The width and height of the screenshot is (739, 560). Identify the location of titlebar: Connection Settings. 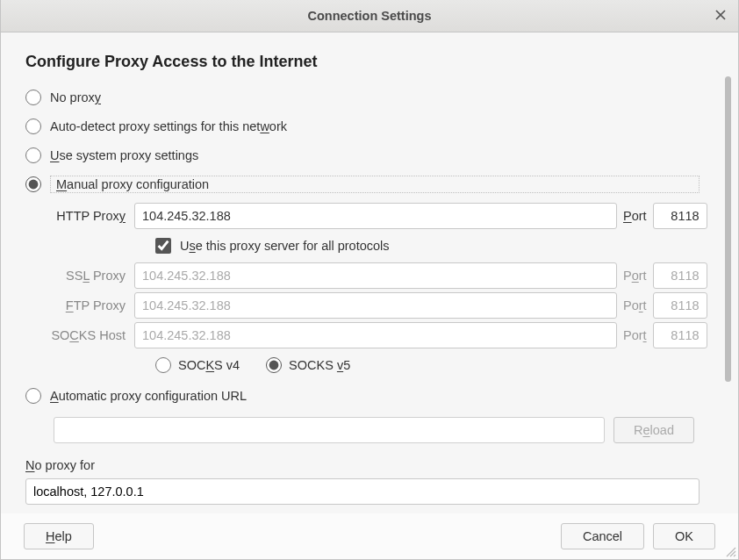
(370, 16).